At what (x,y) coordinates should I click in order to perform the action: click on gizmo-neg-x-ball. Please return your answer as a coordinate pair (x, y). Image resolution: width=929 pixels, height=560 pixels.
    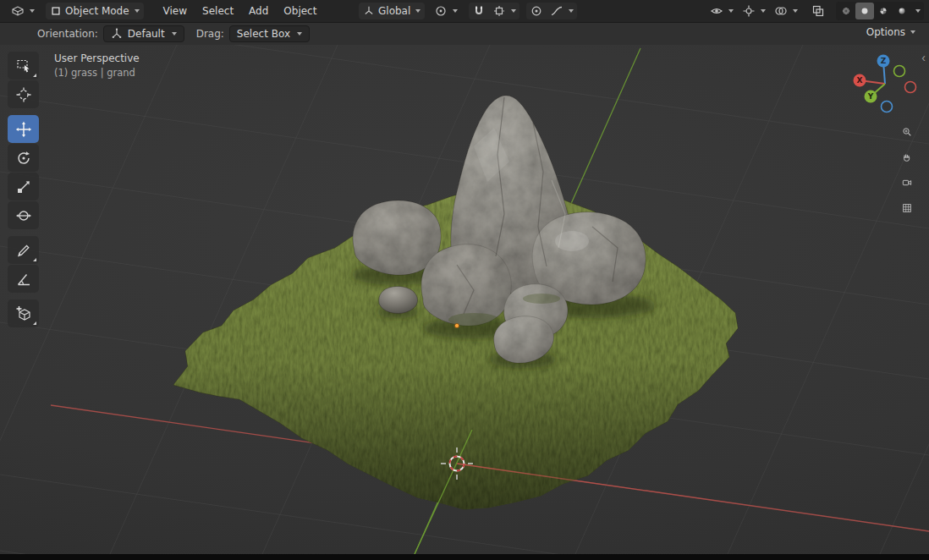
    Looking at the image, I should click on (910, 88).